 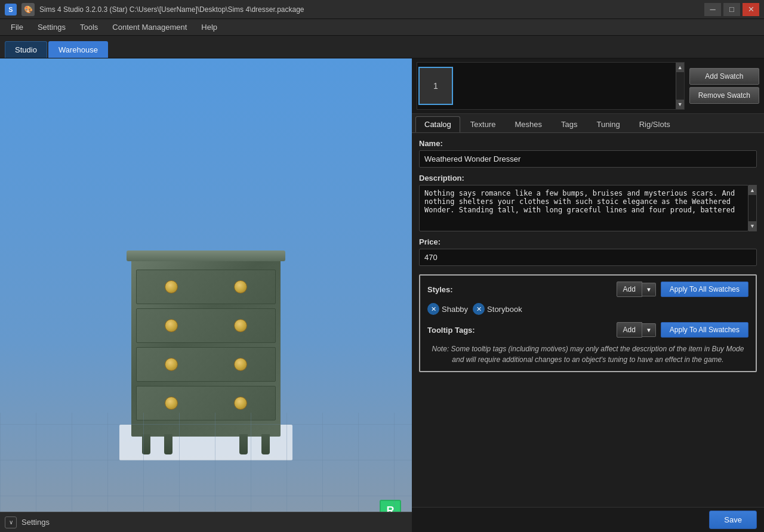 I want to click on style-tag-storybook-name: Storybook, so click(x=505, y=309).